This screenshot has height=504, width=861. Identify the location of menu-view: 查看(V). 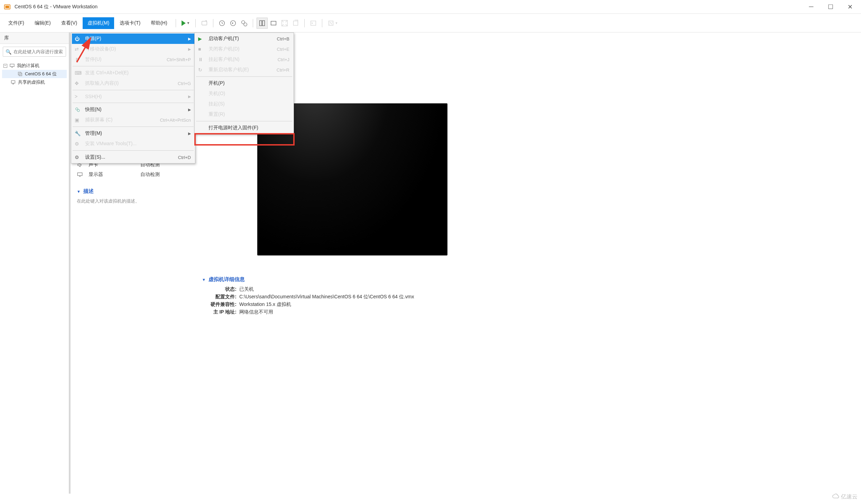
(69, 23).